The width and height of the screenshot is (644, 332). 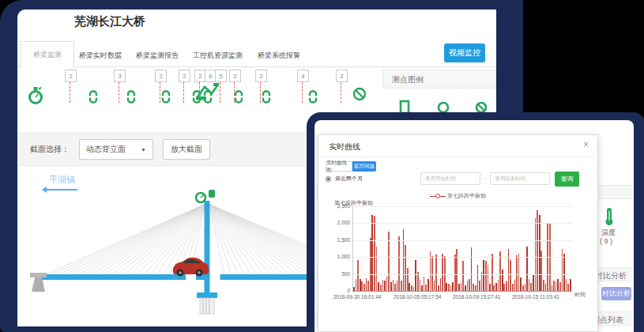 What do you see at coordinates (116, 149) in the screenshot?
I see `section-select-dropdown: 动态背立面 ▼` at bounding box center [116, 149].